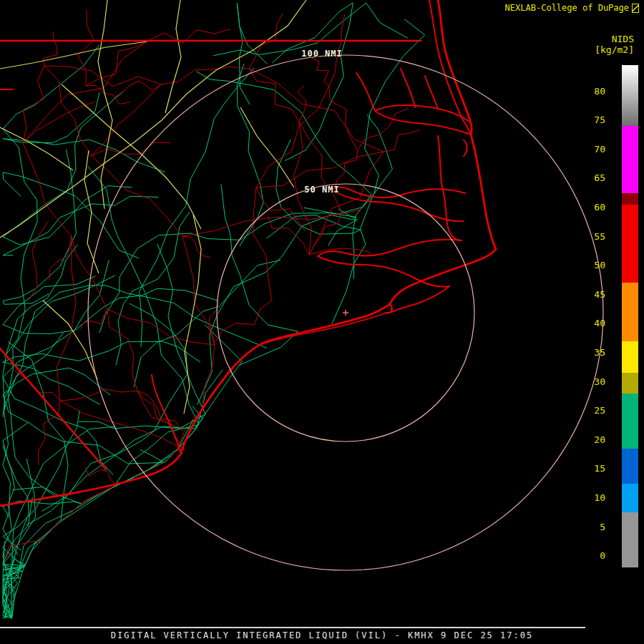 This screenshot has height=644, width=644. I want to click on brand-text: NEXLAB-College of DuPage, so click(572, 8).